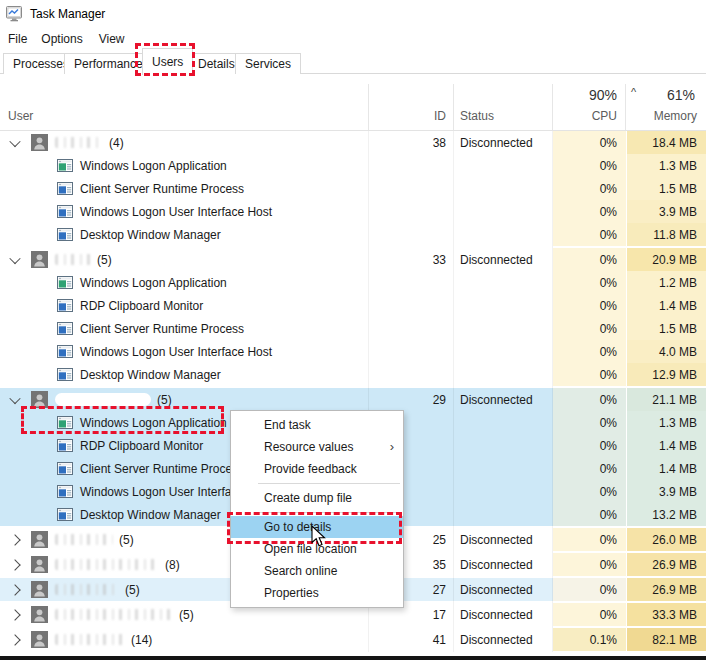  Describe the element at coordinates (666, 234) in the screenshot. I see `memory-cell: 11.8 MB` at that location.